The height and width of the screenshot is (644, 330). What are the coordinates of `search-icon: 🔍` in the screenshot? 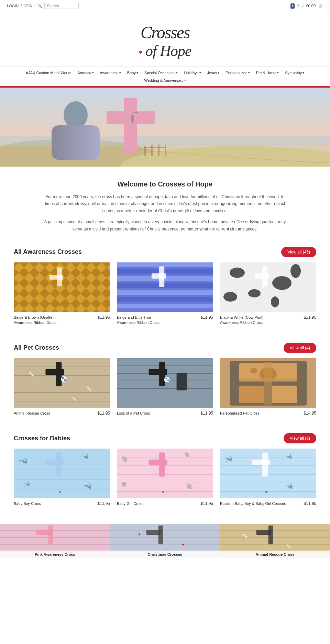 It's located at (40, 6).